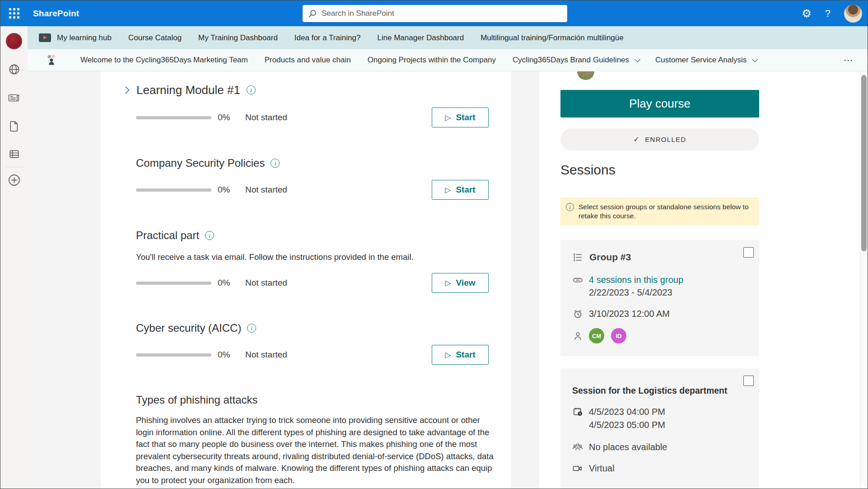 This screenshot has height=489, width=868. Describe the element at coordinates (313, 235) in the screenshot. I see `module-3-header: Practical part` at that location.